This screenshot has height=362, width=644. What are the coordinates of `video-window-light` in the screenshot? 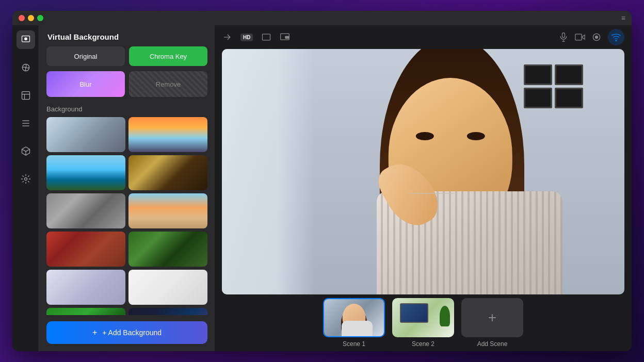 It's located at (268, 172).